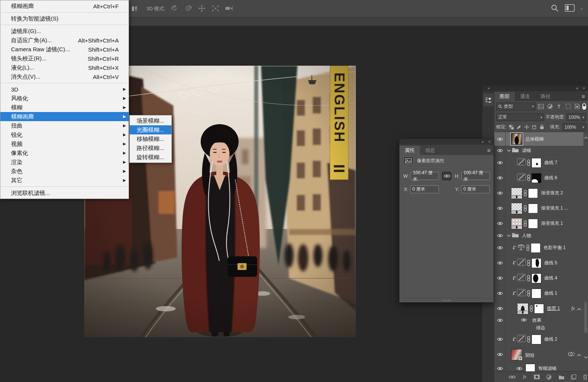 This screenshot has height=382, width=588. I want to click on color-balance-icon, so click(521, 248).